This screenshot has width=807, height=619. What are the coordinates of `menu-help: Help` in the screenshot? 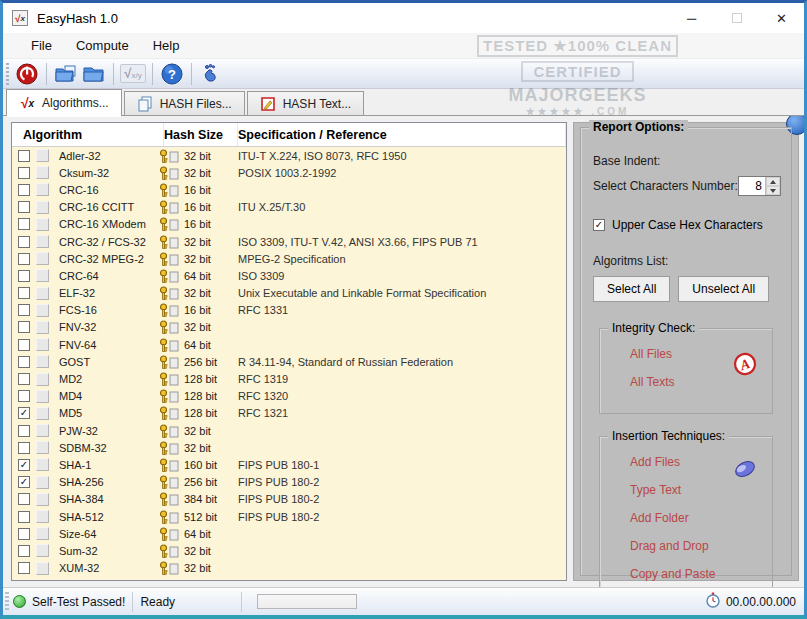 It's located at (166, 46).